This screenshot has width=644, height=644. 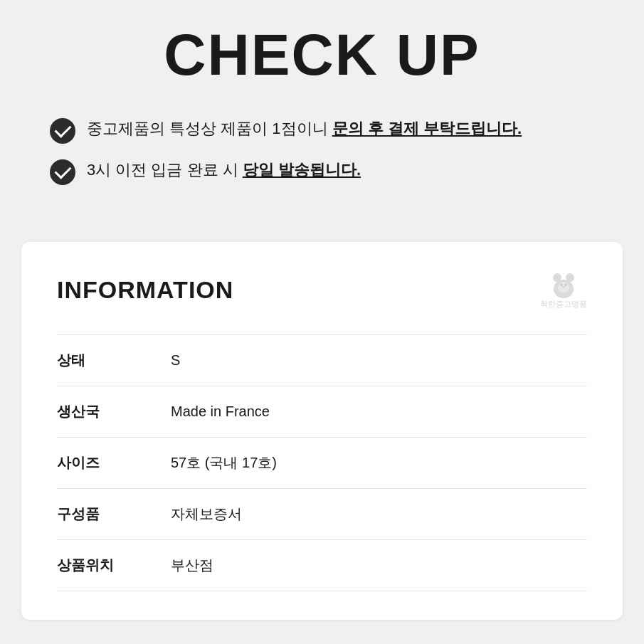 I want to click on table-row: 구성품 자체보증서, so click(x=322, y=514).